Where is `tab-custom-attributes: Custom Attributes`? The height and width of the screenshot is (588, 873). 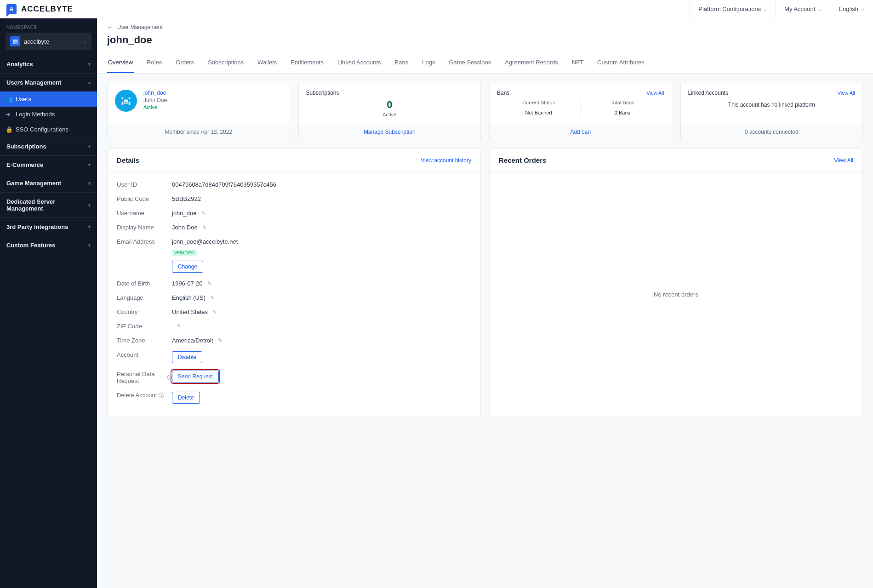 tab-custom-attributes: Custom Attributes is located at coordinates (621, 63).